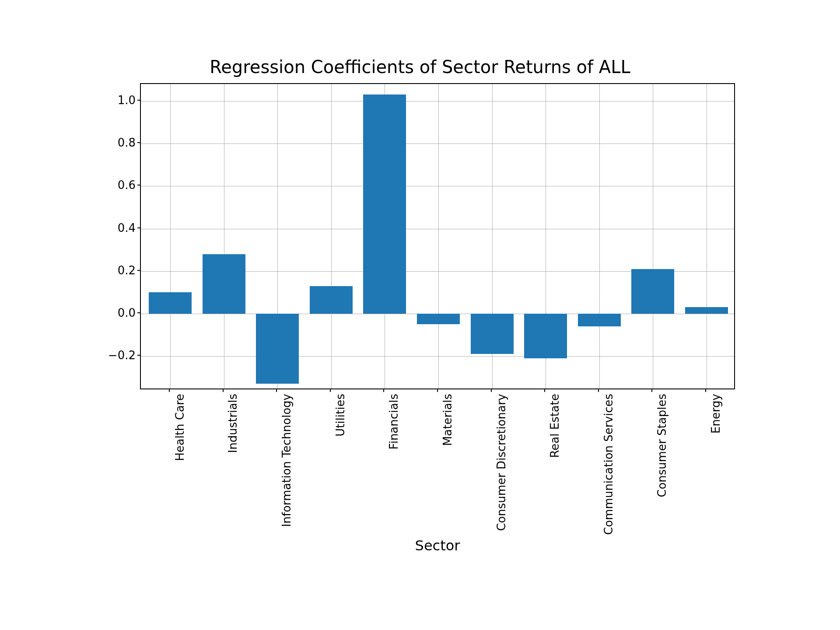 This screenshot has width=840, height=630. I want to click on y-tick-label: 0.8, so click(129, 143).